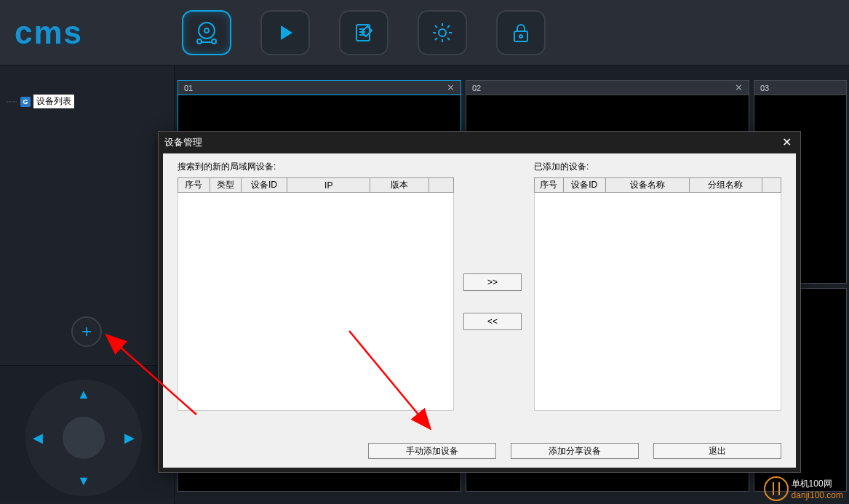  I want to click on ptz-dpad: ▲ ▼ ◀ ▶, so click(84, 438).